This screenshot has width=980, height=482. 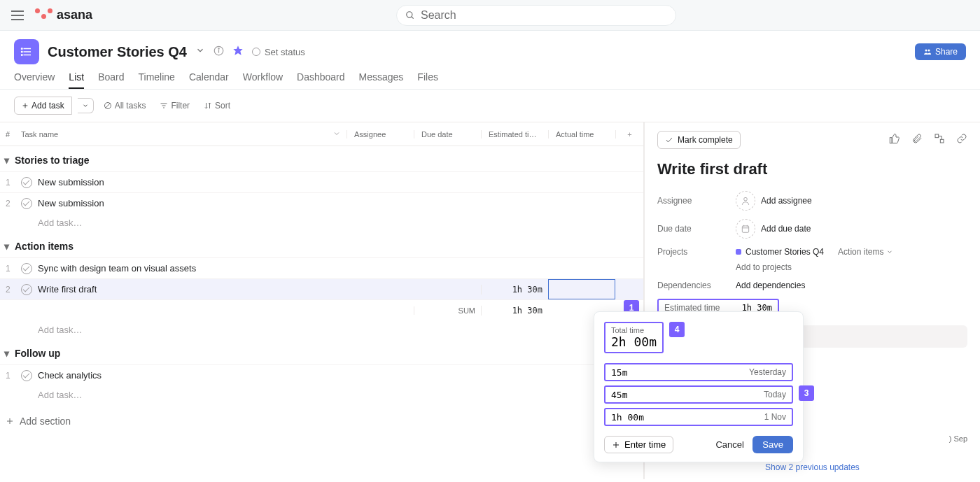 I want to click on actual-time-cell, so click(x=582, y=290).